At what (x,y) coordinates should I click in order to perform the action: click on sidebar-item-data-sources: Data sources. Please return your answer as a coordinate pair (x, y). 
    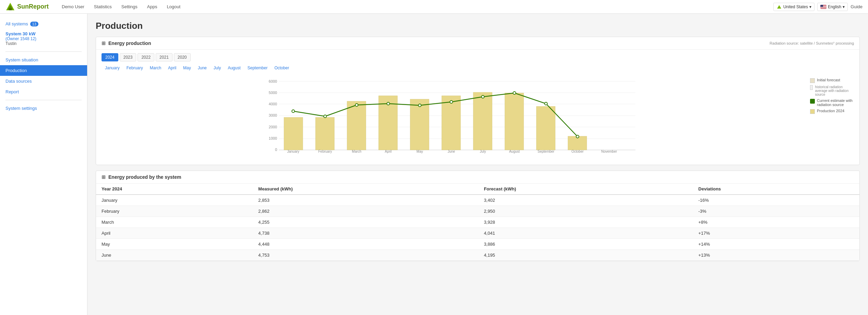
    Looking at the image, I should click on (44, 81).